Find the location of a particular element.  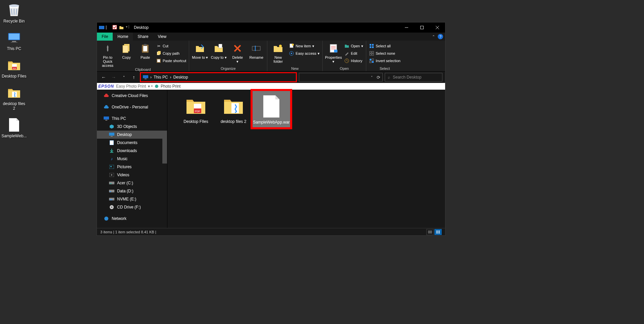

close-button is located at coordinates (437, 28).